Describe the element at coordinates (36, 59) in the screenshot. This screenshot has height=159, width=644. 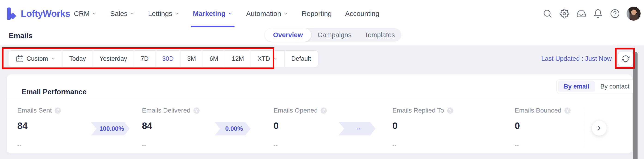
I see `filter-custom: Custom` at that location.